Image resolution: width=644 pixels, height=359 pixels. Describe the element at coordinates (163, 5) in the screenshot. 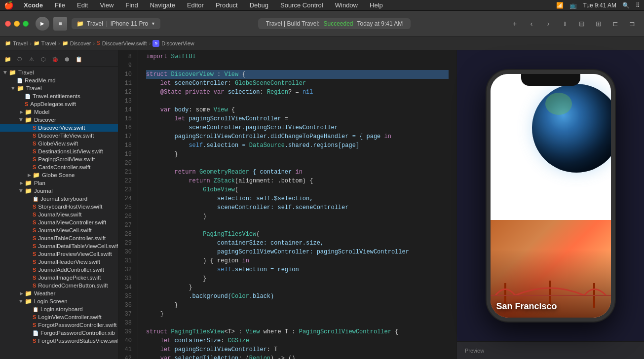

I see `menu-navigate: Navigate` at that location.